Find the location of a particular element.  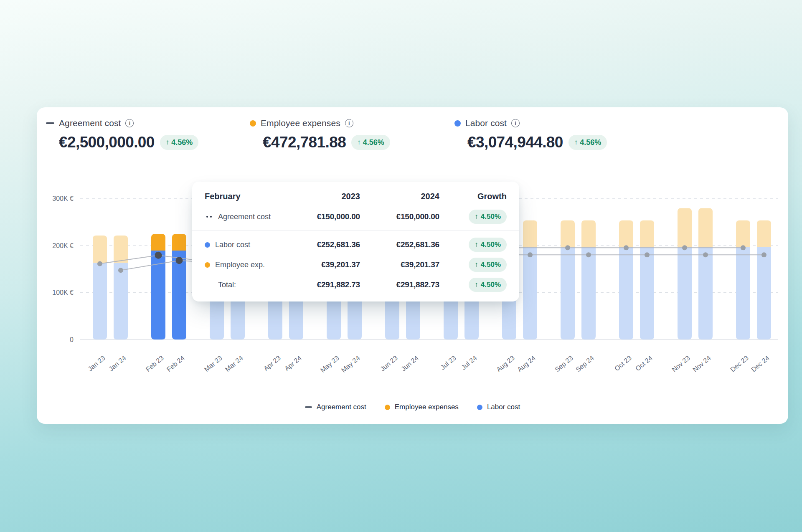

x-axis-tick: Feb 24 is located at coordinates (175, 363).